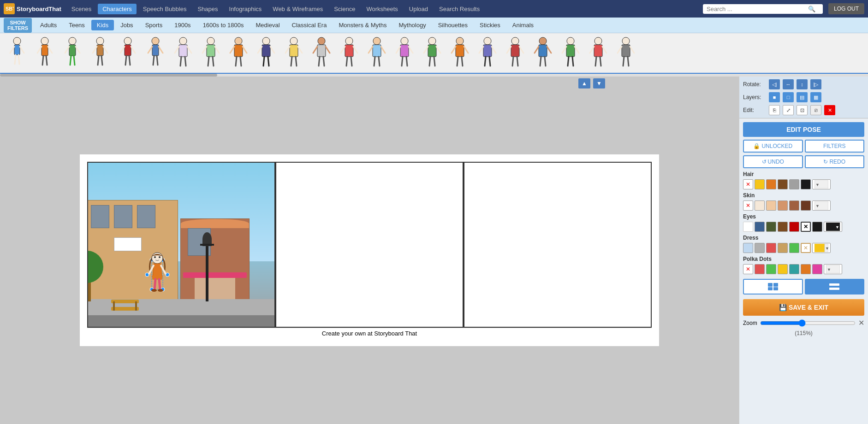 The image size is (868, 424). Describe the element at coordinates (803, 307) in the screenshot. I see `save-exit-button: 💾 SAVE & EXIT` at that location.